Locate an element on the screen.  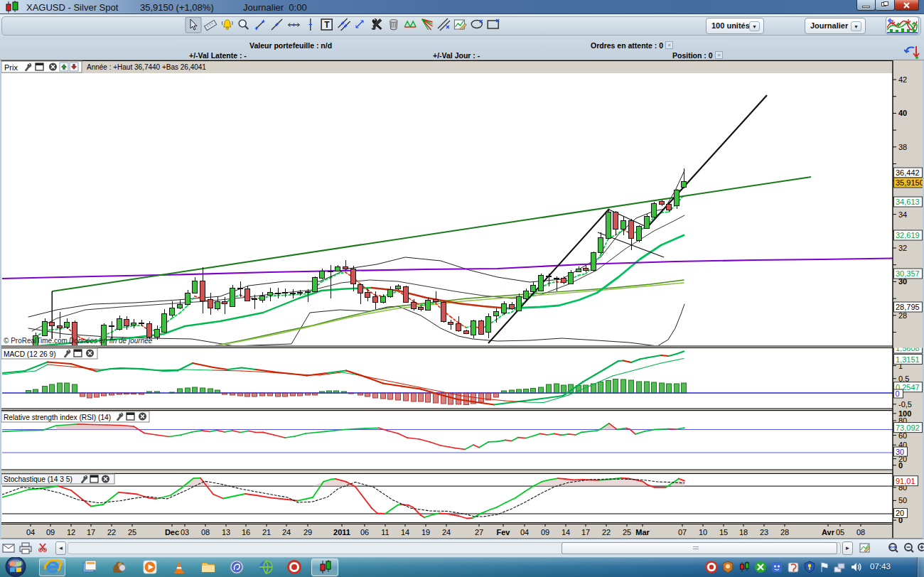
svg-text: 2011 is located at coordinates (342, 532).